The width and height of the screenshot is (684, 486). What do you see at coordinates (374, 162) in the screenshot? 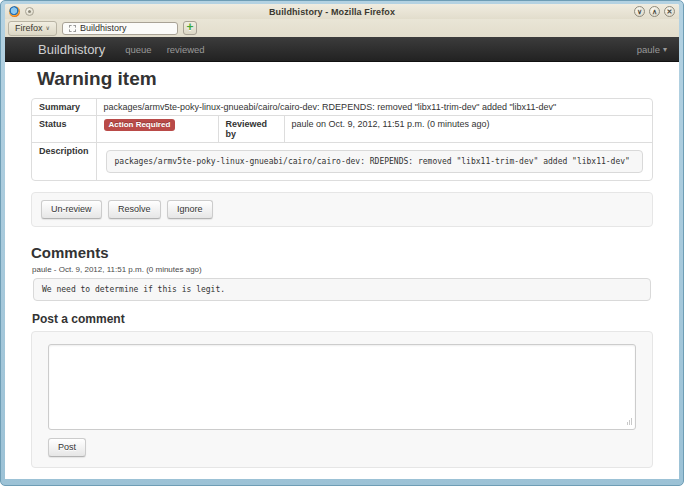
I see `description-value: packages/armv5te-poky-linux-gnueabi/cair…` at bounding box center [374, 162].